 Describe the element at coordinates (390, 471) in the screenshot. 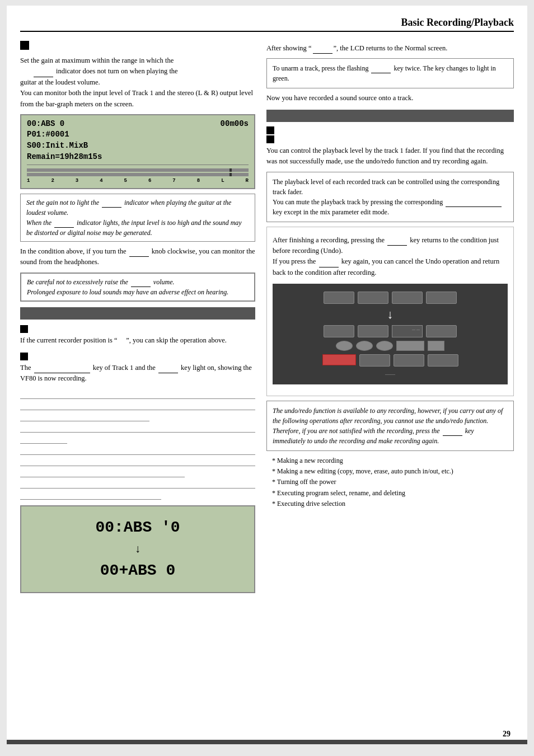

I see `list-item: Making a new editing (copy, move, erase,…` at that location.